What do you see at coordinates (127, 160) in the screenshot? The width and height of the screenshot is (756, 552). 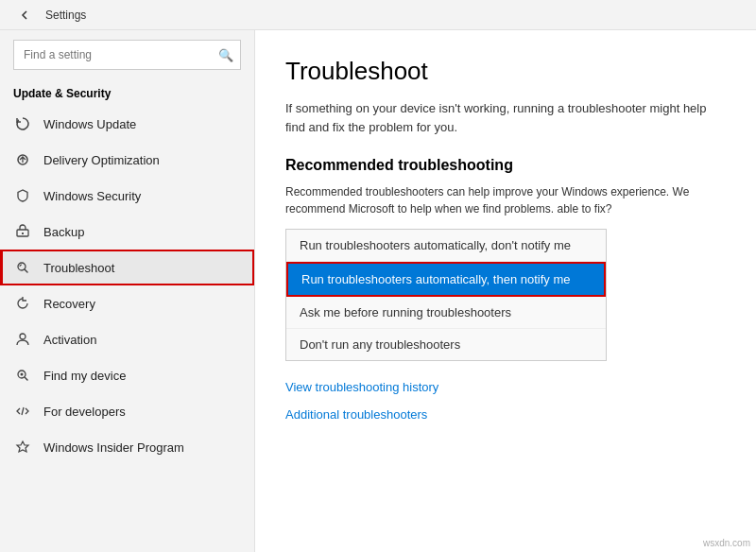 I see `sidebar-item-delivery-optimization: Delivery Optimization` at bounding box center [127, 160].